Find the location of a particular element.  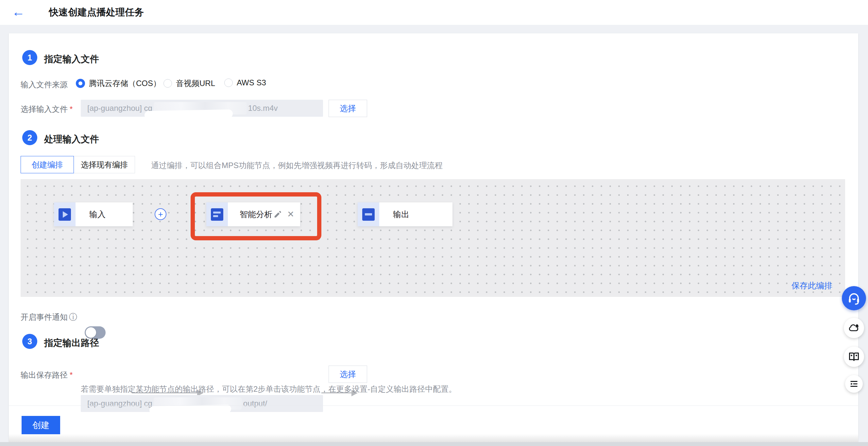

output-path-value-suffix: output/ is located at coordinates (255, 403).